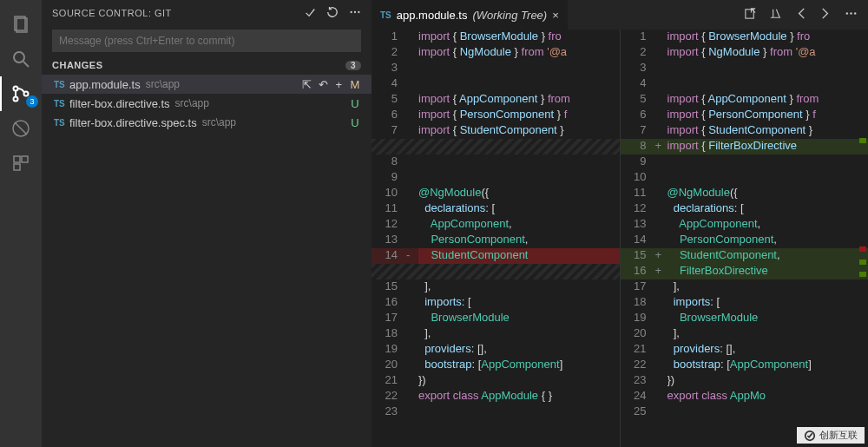  What do you see at coordinates (745, 209) in the screenshot?
I see `code-line: 12 declarations: [` at bounding box center [745, 209].